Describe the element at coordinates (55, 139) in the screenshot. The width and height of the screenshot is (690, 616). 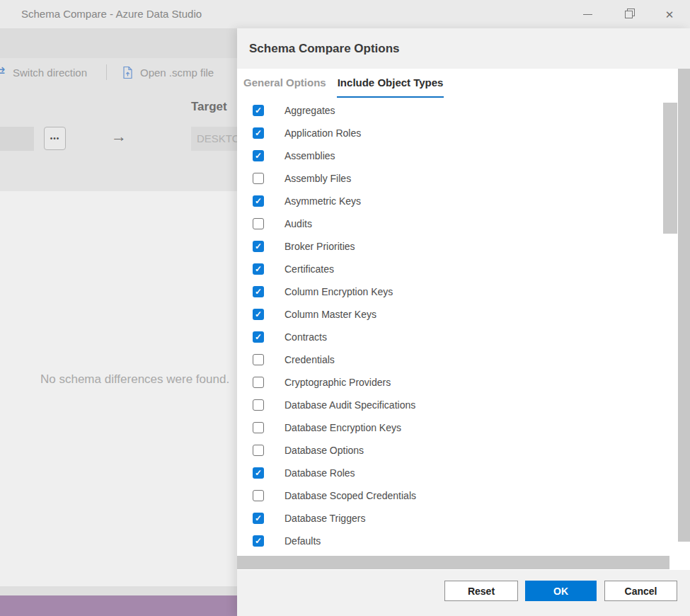
I see `ellipsis-icon: •••` at that location.